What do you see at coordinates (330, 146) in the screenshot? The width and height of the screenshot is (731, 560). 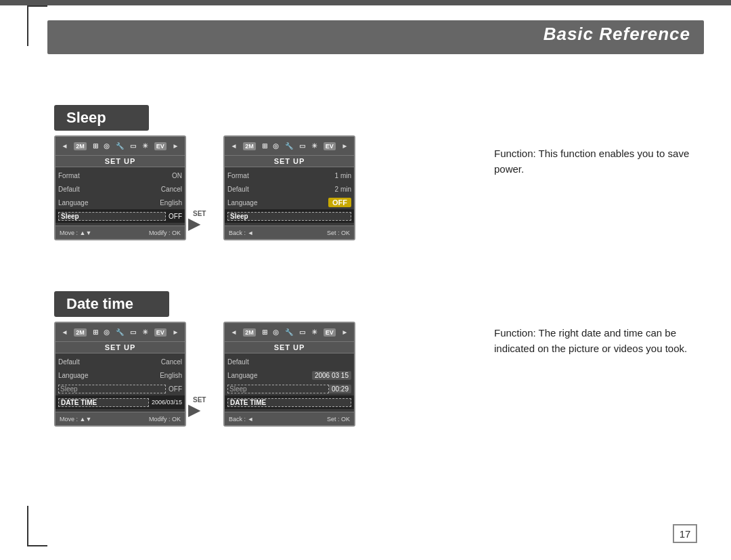 I see `s2-ev-icon: EV` at bounding box center [330, 146].